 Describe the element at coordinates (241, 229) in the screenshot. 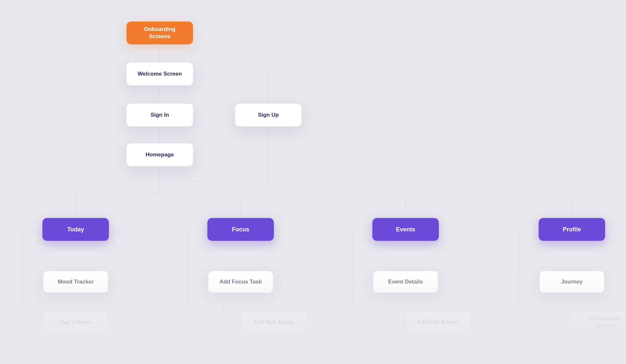

I see `node-focus: Focus` at that location.